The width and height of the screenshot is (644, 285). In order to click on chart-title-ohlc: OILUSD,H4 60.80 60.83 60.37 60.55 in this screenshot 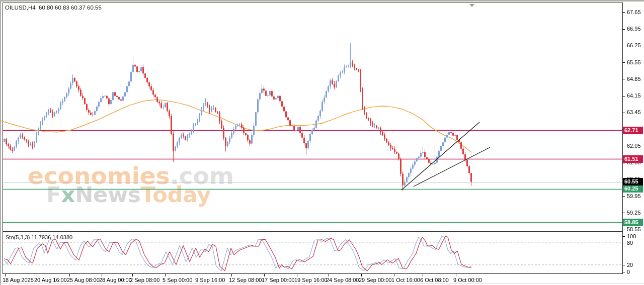, I will do `click(53, 8)`.